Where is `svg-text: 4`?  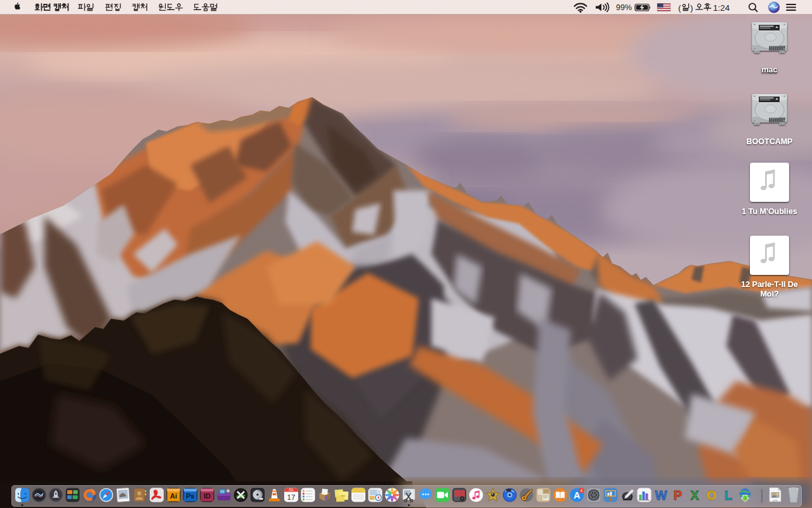
svg-text: 4 is located at coordinates (582, 490).